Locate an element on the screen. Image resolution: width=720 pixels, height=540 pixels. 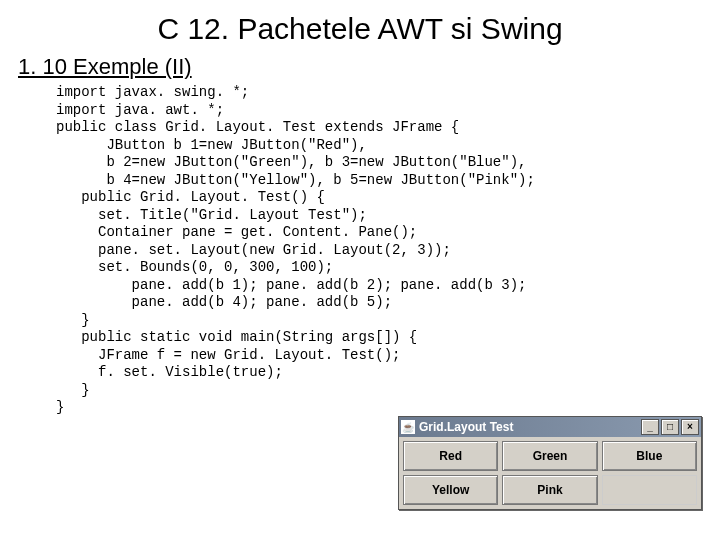
gridlayout-test-window: ☕ Grid.Layout Test _ □ × Red Green Blue … is located at coordinates (550, 463).